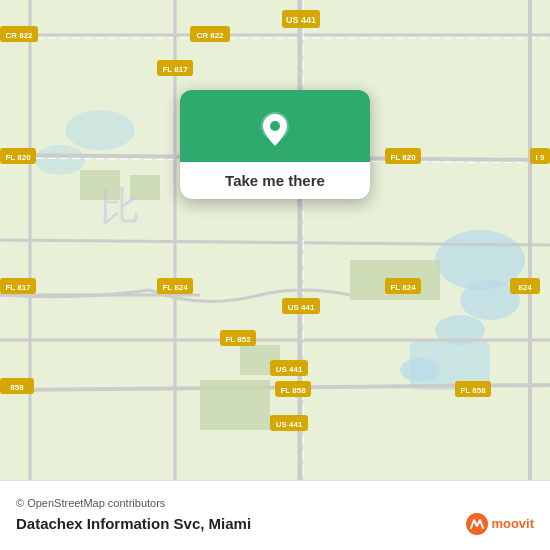 The image size is (550, 550). I want to click on svg-text: I 9, so click(540, 158).